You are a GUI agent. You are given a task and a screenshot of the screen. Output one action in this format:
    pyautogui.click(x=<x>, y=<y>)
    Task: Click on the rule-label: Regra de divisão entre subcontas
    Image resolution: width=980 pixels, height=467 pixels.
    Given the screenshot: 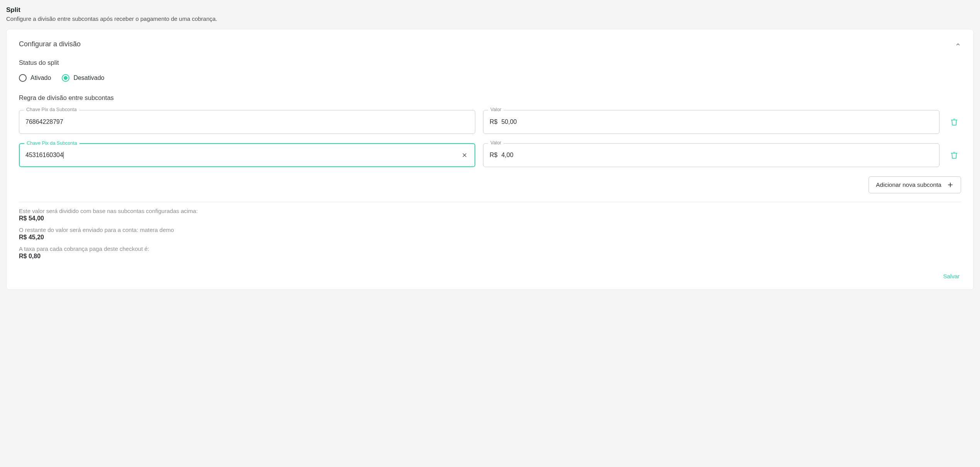 What is the action you would take?
    pyautogui.click(x=490, y=98)
    